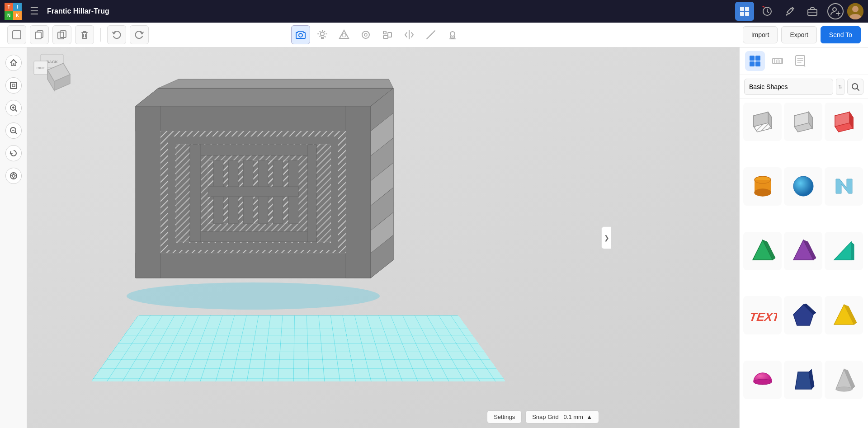  Describe the element at coordinates (803, 186) in the screenshot. I see `shape-sphere` at that location.